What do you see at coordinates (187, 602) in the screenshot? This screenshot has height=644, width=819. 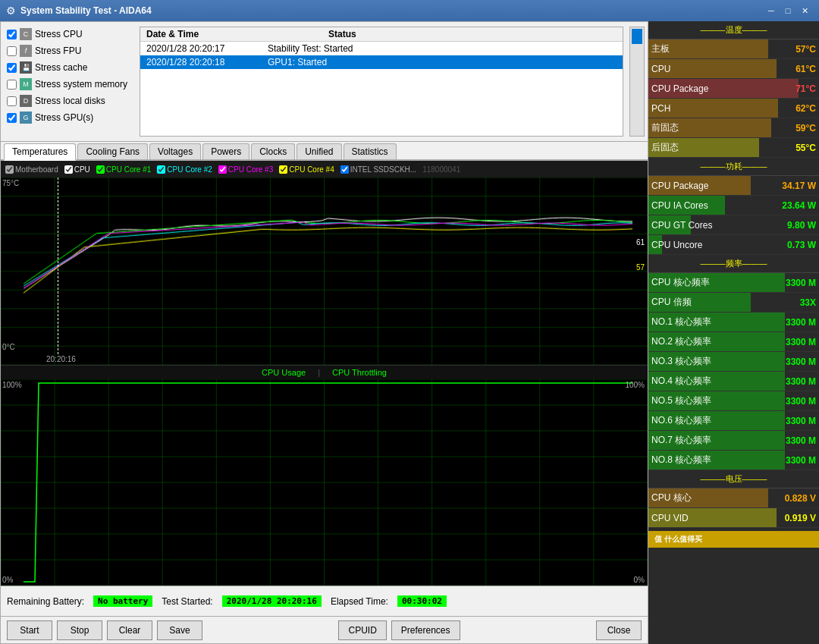 I see `test-started-label: Test Started:` at bounding box center [187, 602].